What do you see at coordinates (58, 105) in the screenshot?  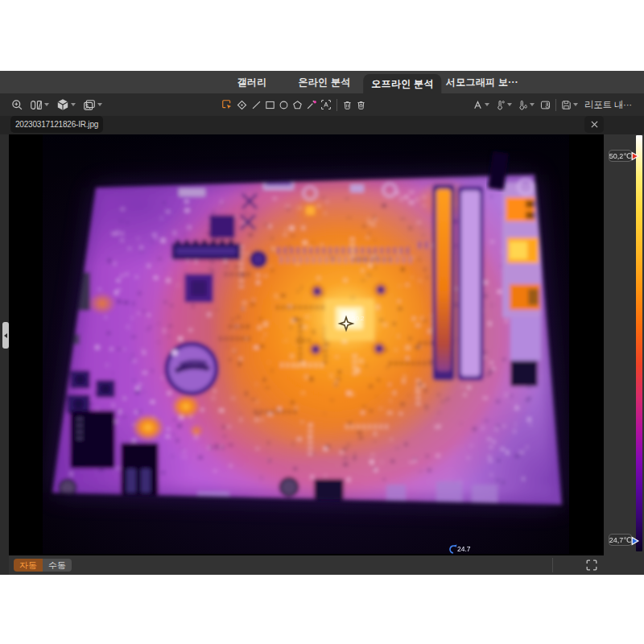 I see `toolbar-view-group` at bounding box center [58, 105].